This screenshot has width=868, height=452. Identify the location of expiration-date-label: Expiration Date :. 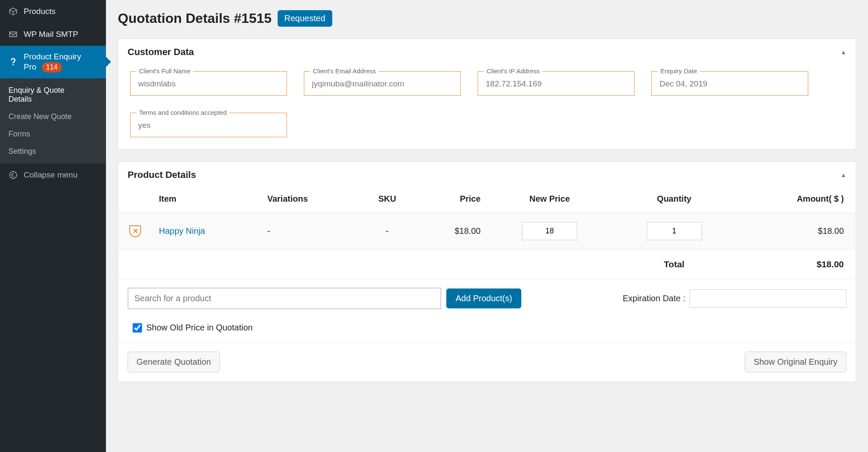
(654, 298).